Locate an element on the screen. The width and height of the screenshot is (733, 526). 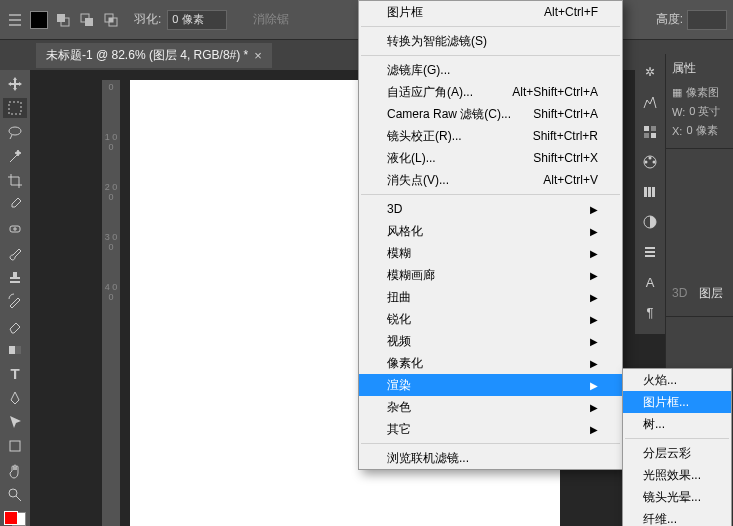
height-label: 高度: is located at coordinates (670, 20).